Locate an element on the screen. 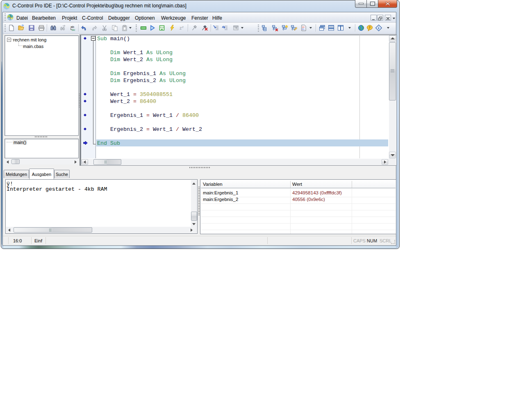 This screenshot has height=420, width=523. svg-text: ac is located at coordinates (73, 30).